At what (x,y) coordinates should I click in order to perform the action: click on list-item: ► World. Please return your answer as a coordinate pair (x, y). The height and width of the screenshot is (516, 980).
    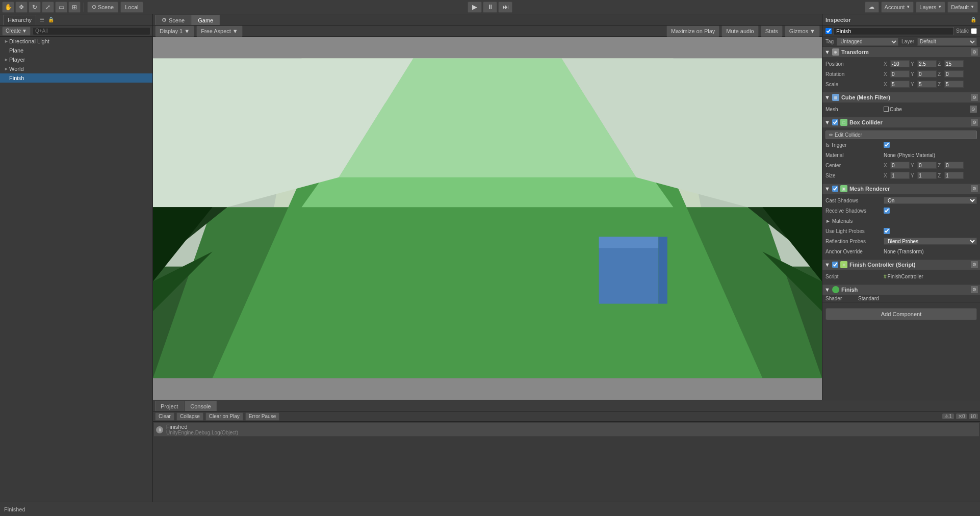
    Looking at the image, I should click on (76, 69).